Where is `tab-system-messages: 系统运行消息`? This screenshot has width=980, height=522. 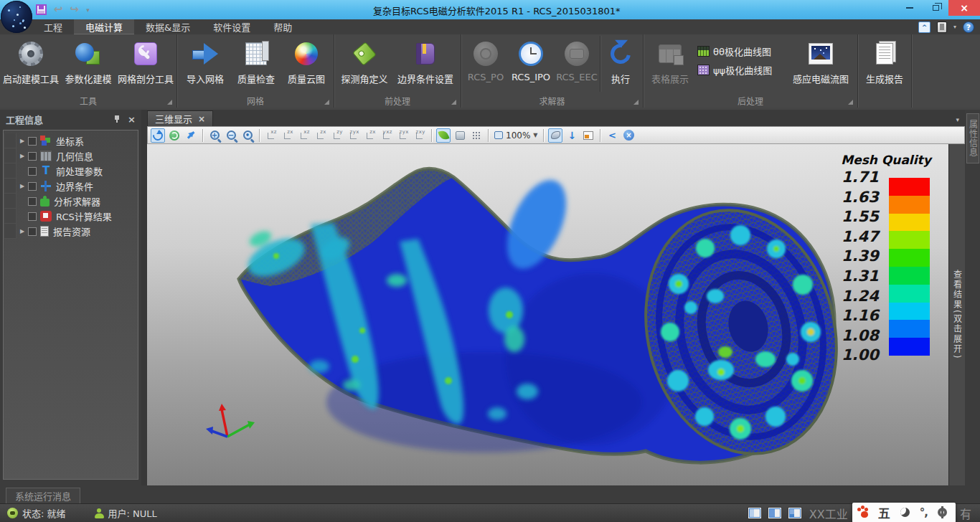
tab-system-messages: 系统运行消息 is located at coordinates (43, 495).